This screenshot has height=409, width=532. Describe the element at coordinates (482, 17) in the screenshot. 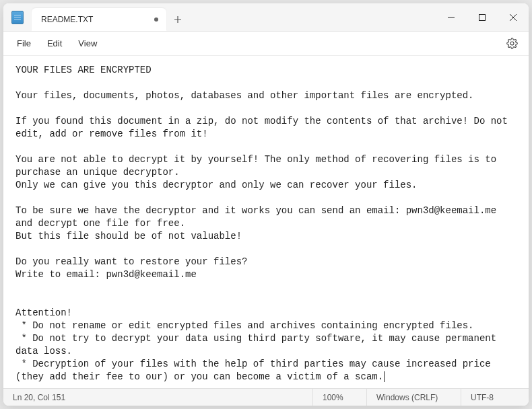

I see `maximize-button` at that location.